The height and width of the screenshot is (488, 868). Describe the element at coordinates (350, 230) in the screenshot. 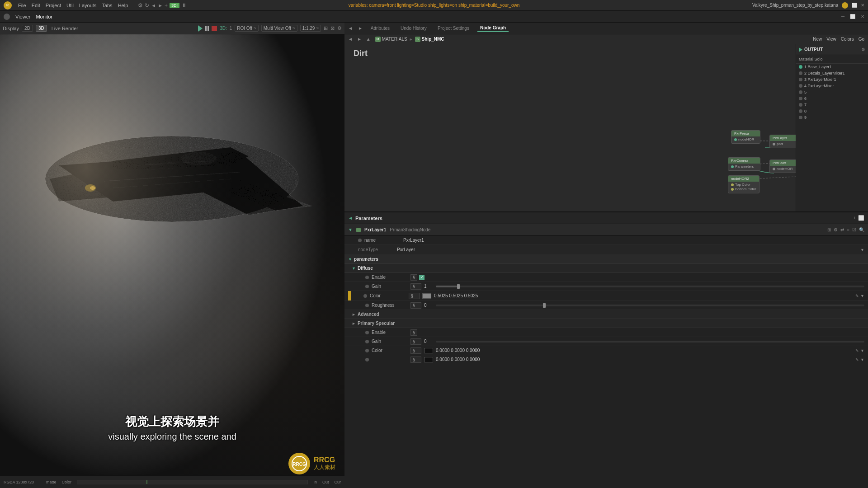

I see `params-node-toggle: ▼` at that location.